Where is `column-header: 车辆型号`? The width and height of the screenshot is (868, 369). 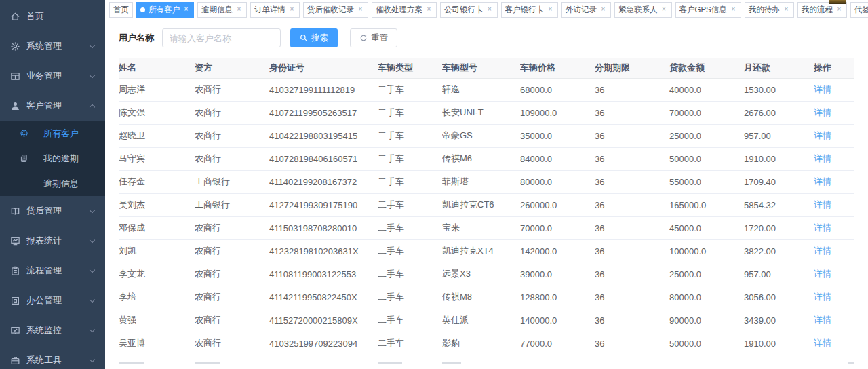
column-header: 车辆型号 is located at coordinates (481, 68).